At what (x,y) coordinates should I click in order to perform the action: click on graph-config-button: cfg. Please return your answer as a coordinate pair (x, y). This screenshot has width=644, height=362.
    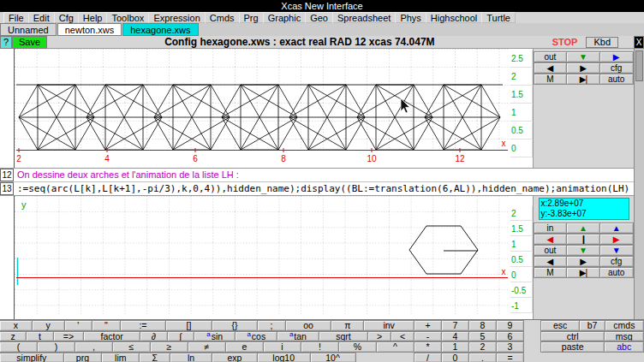
    Looking at the image, I should click on (617, 68).